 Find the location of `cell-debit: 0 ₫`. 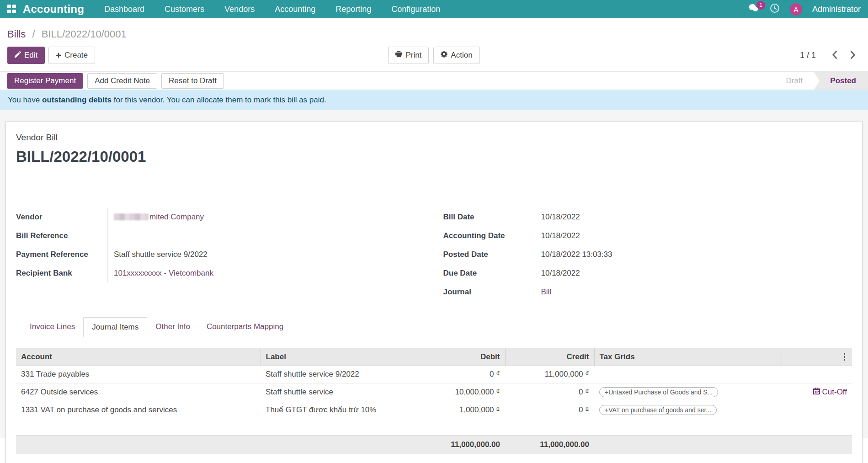

cell-debit: 0 ₫ is located at coordinates (464, 374).